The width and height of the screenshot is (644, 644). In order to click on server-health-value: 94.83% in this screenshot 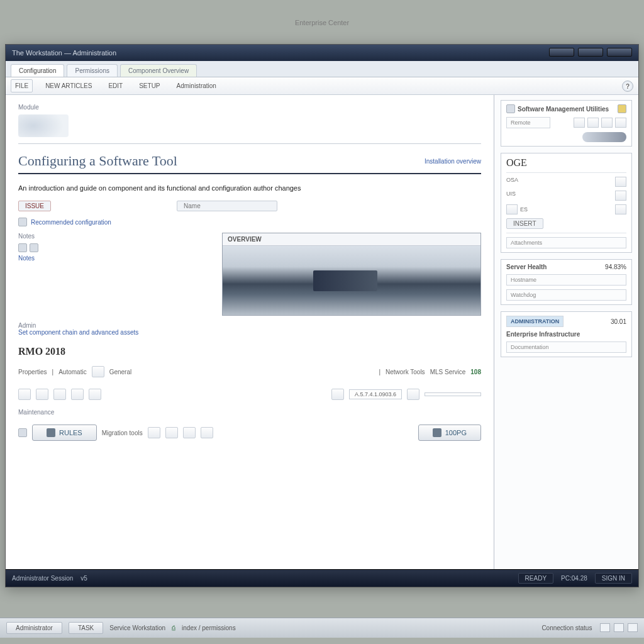, I will do `click(616, 267)`.